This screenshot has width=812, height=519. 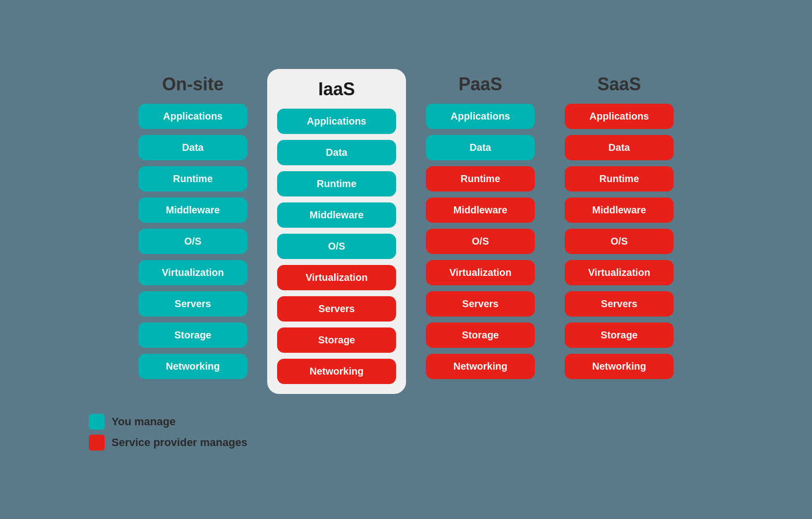 I want to click on item-iaas-6: Servers, so click(x=337, y=309).